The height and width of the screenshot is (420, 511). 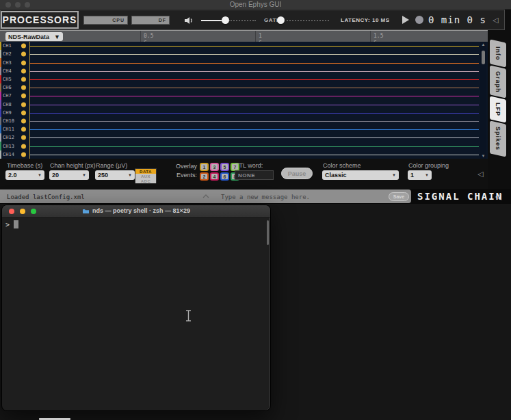 I want to click on cpu-meter: CPU, so click(x=105, y=21).